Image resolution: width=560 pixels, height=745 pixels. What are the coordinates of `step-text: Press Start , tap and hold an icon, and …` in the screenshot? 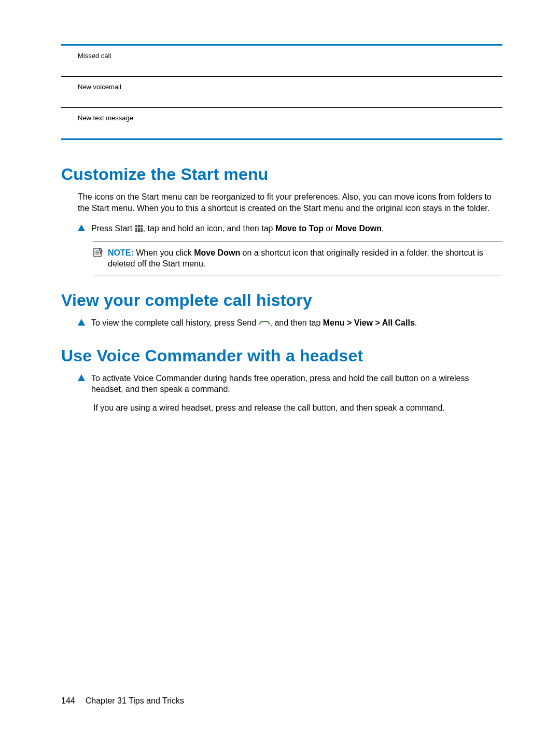 It's located at (237, 229).